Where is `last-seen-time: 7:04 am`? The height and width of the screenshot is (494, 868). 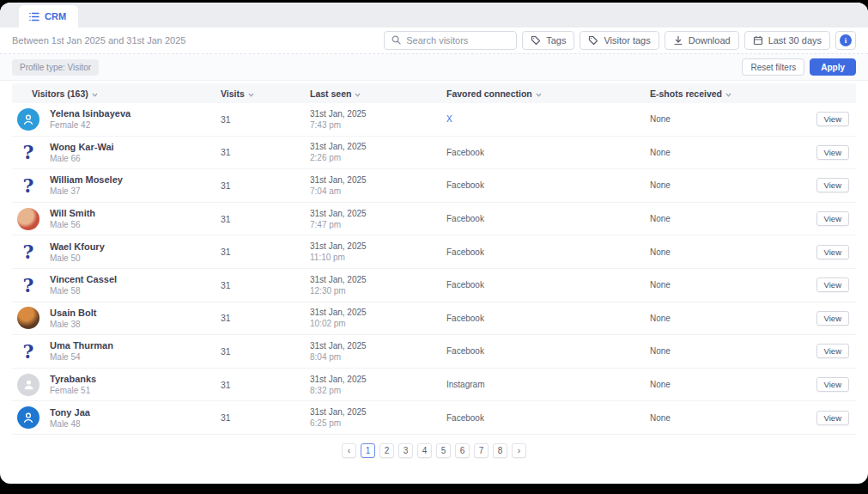 last-seen-time: 7:04 am is located at coordinates (378, 191).